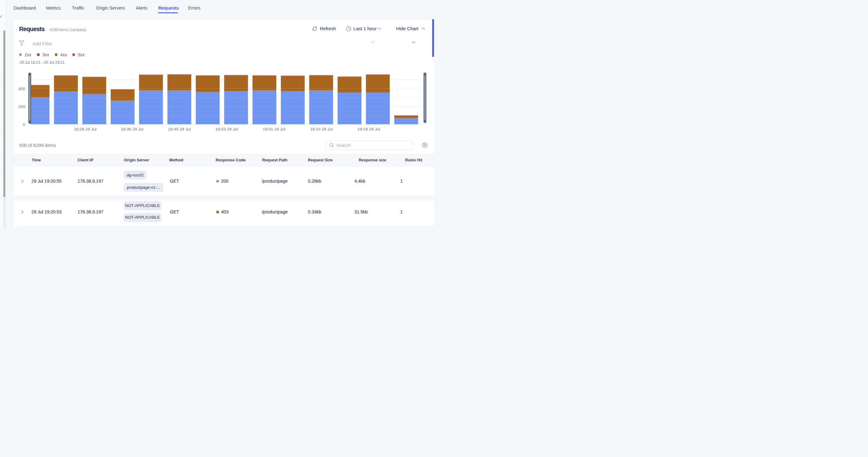  Describe the element at coordinates (227, 129) in the screenshot. I see `svg-text: 18:53 29 Jul` at that location.